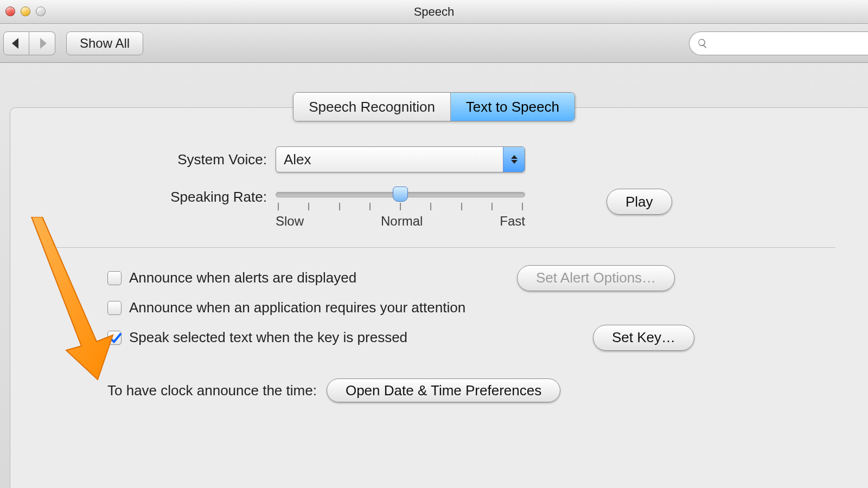  I want to click on open-date-time-button: Open Date & Time Preferences, so click(444, 390).